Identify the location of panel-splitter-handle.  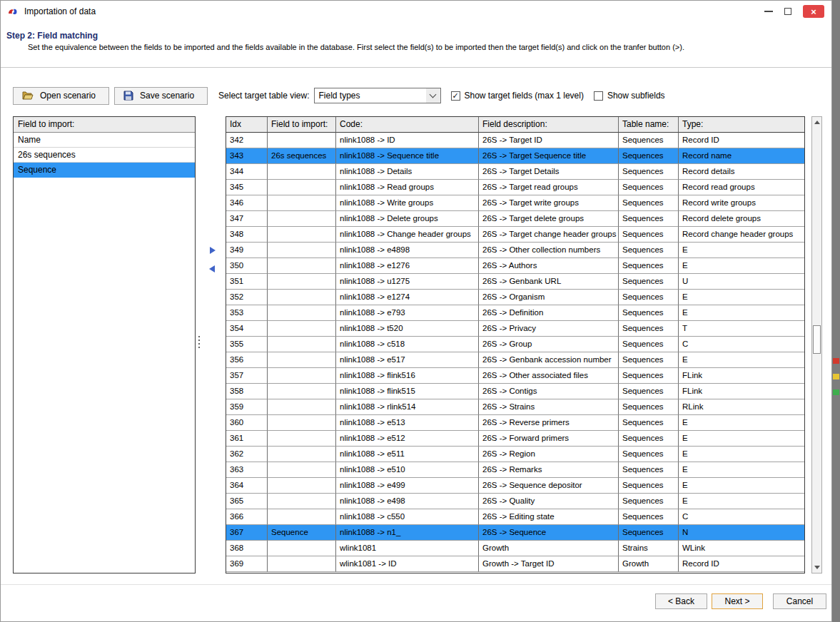
(199, 342).